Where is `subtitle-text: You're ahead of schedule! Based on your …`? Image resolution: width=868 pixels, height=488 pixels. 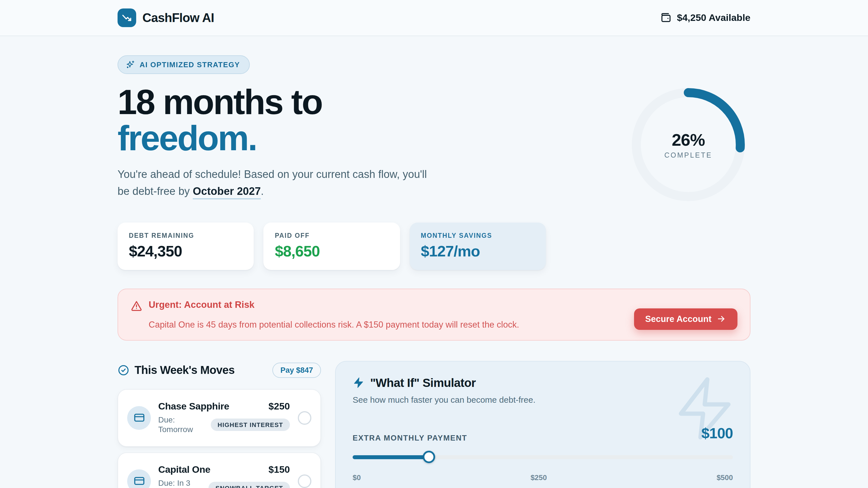 subtitle-text: You're ahead of schedule! Based on your … is located at coordinates (272, 183).